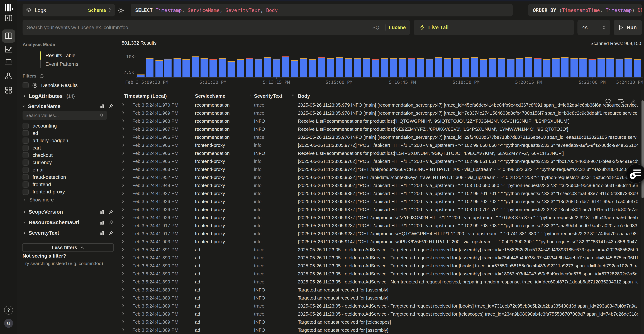  I want to click on service-filter-frontend: frontend, so click(68, 184).